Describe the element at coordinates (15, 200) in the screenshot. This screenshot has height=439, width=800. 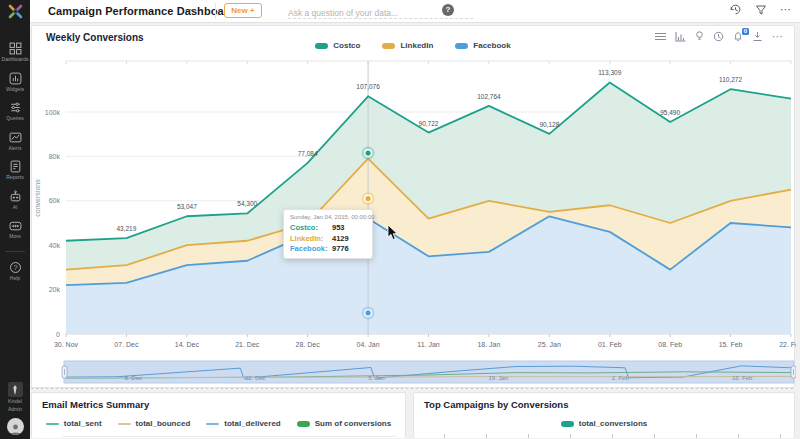
I see `sidebar-item-ai: AI` at that location.